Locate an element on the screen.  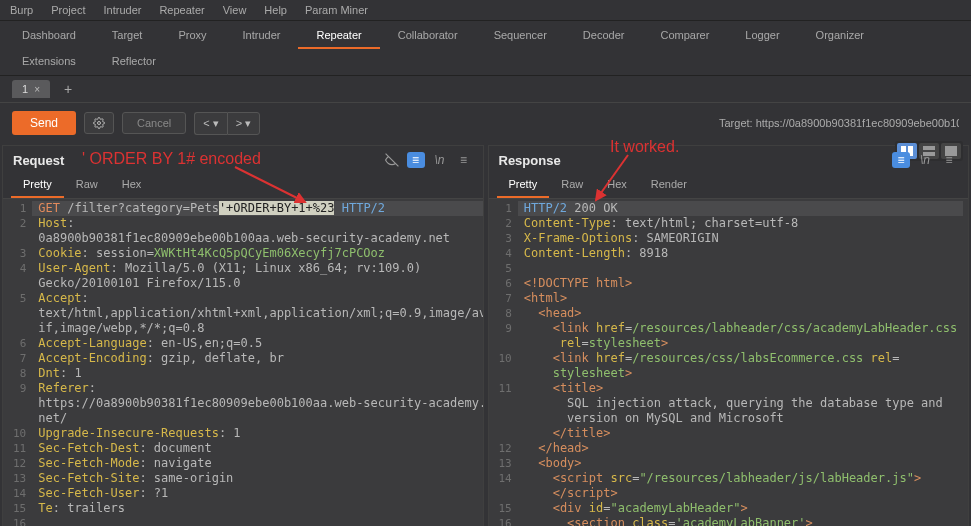
repeater-tab: 1 × is located at coordinates (31, 89).